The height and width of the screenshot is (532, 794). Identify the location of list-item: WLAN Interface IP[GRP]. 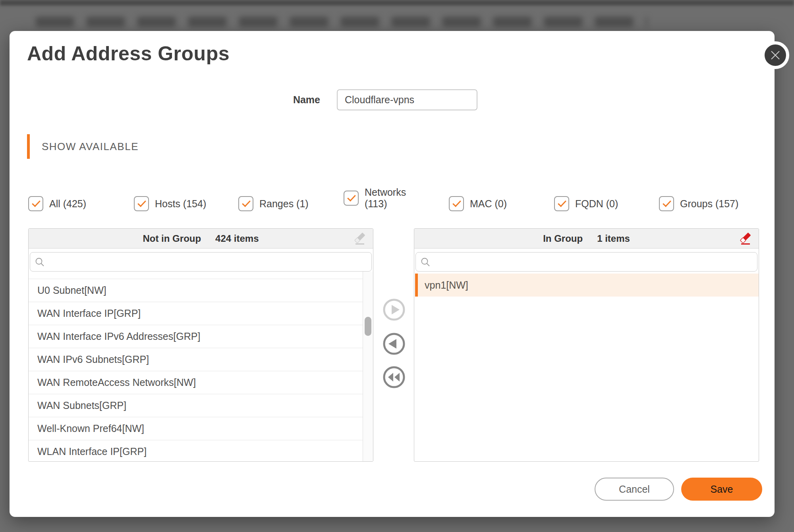
(196, 451).